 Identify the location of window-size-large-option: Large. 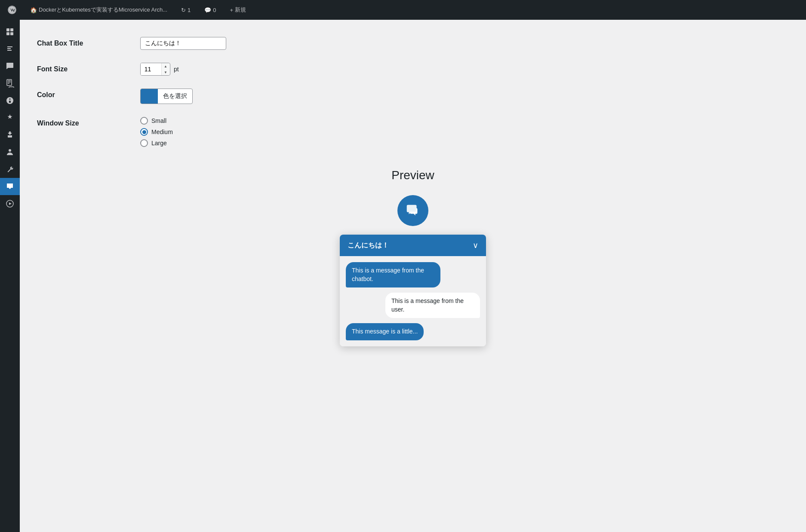
(157, 143).